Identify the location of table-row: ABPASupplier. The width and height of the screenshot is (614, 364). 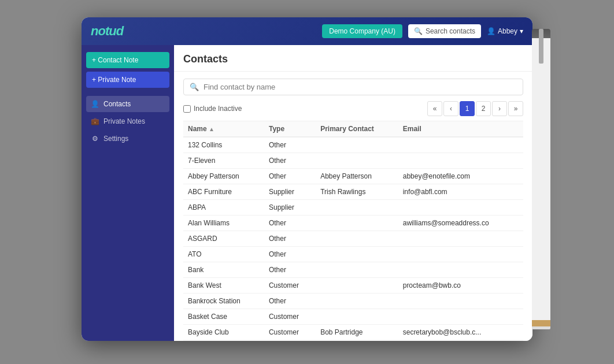
(353, 208).